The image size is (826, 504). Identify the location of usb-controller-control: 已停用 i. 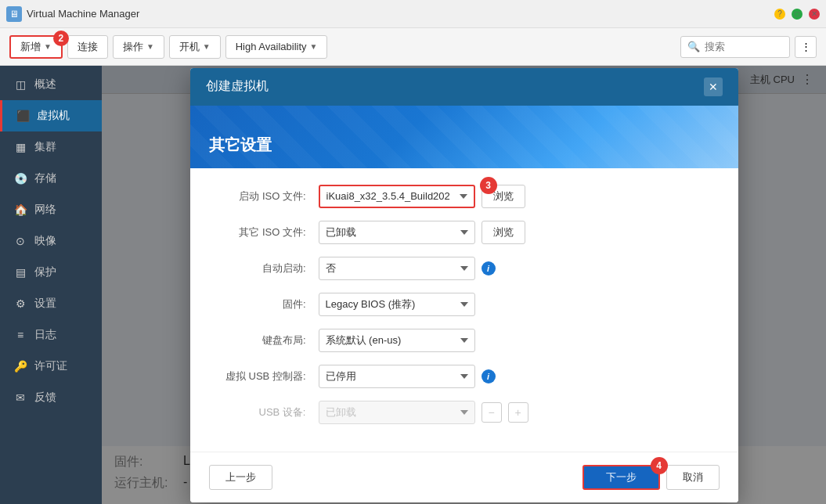
(519, 376).